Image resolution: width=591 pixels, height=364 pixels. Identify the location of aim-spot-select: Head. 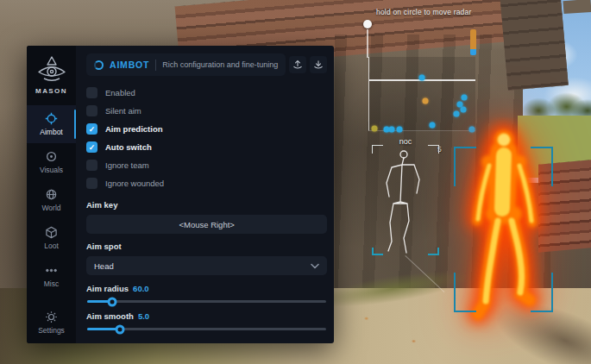
(207, 266).